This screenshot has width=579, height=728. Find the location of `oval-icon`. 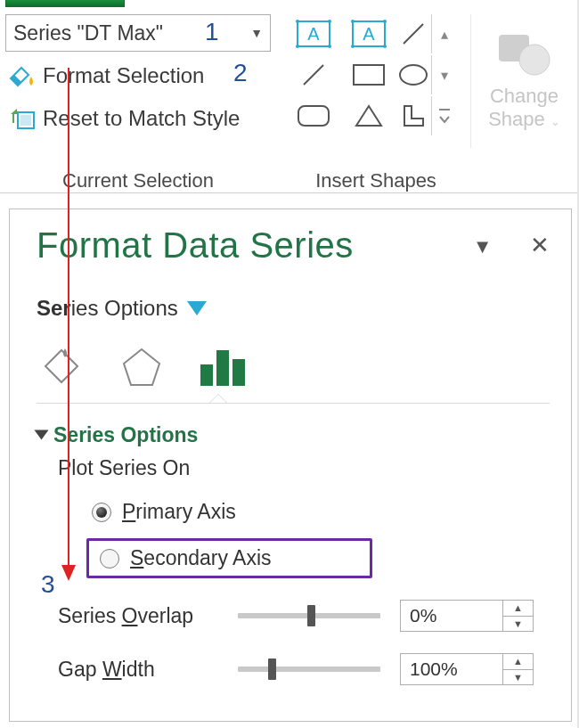

oval-icon is located at coordinates (413, 75).